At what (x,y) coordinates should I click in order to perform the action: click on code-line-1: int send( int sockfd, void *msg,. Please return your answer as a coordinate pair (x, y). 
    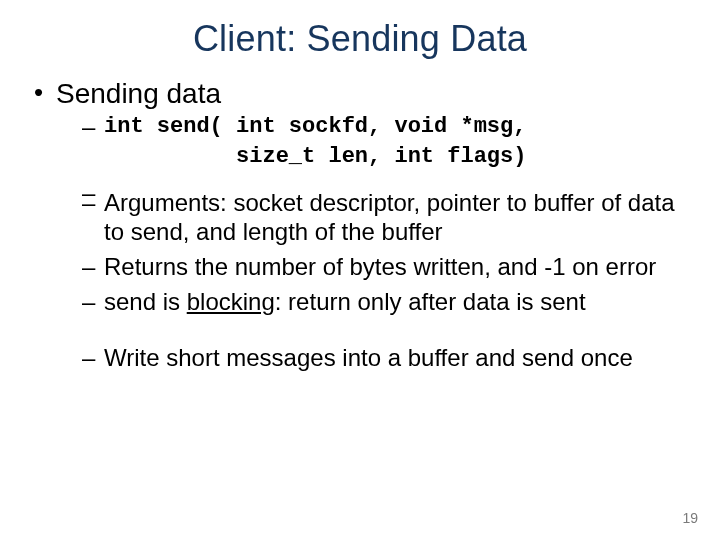
    Looking at the image, I should click on (397, 127).